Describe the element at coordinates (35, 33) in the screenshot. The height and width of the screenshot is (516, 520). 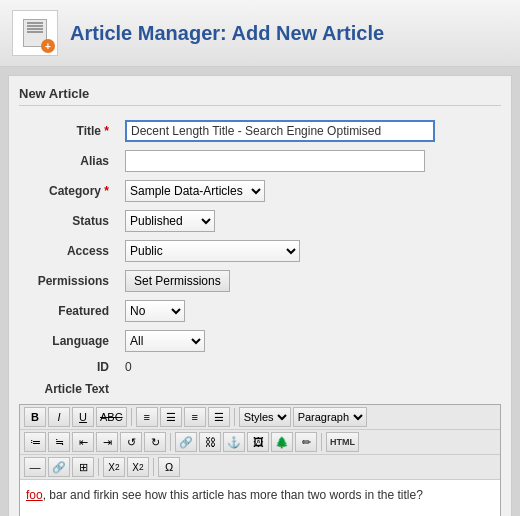
I see `header-icon-container: +` at that location.